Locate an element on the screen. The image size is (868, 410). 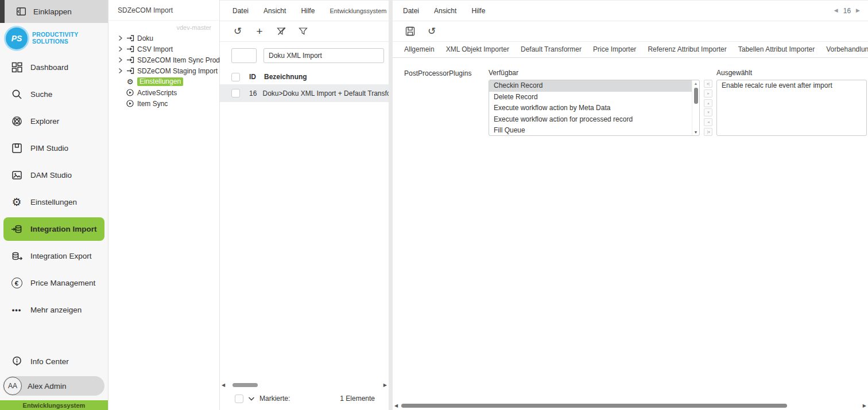
select-all-checkbox is located at coordinates (235, 77).